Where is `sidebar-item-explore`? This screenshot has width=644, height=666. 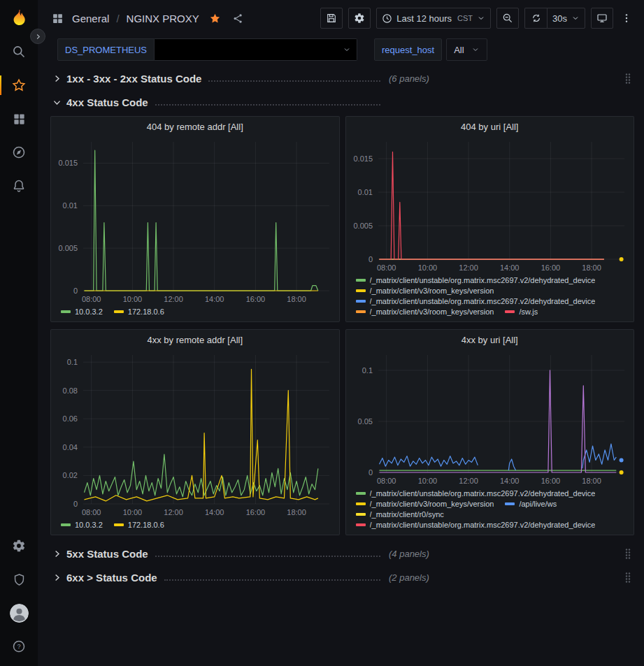 sidebar-item-explore is located at coordinates (19, 152).